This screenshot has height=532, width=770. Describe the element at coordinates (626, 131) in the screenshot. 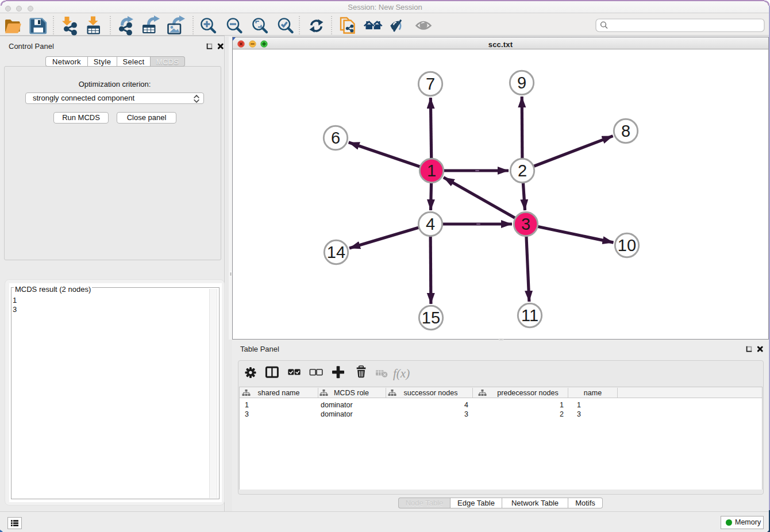

I see `svg-text: 8` at that location.